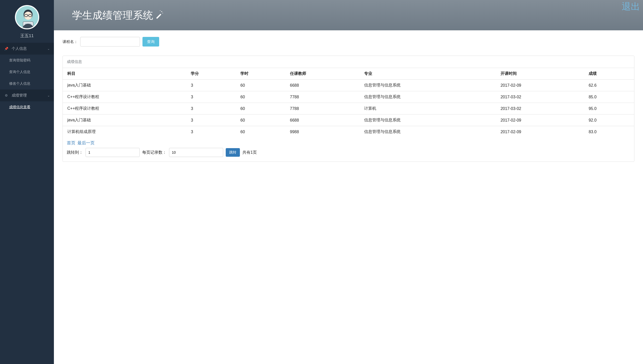  Describe the element at coordinates (27, 182) in the screenshot. I see `sidebar: 王五11 📌 个人信息 ⌄ 查询登陆密码 查询个人信息 修改个人信息 ⚙ 成绩管…` at that location.